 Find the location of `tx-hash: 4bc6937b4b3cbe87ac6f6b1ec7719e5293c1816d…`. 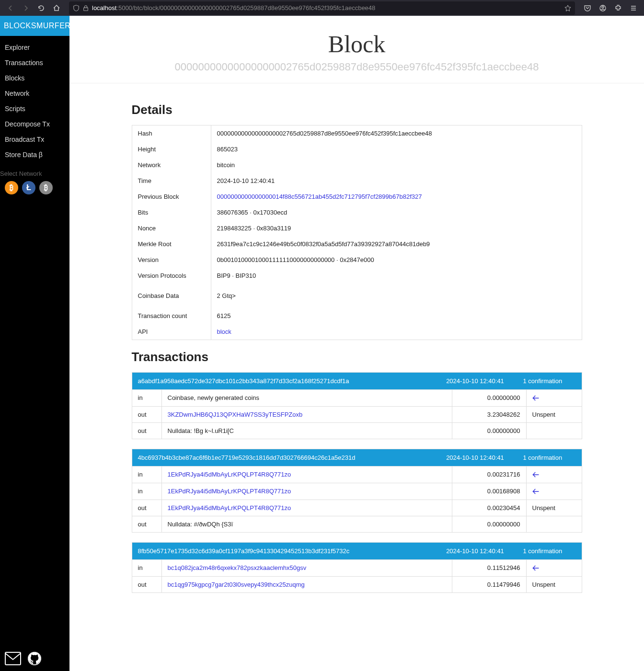

tx-hash: 4bc6937b4b3cbe87ac6f6b1ec7719e5293c1816d… is located at coordinates (283, 458).